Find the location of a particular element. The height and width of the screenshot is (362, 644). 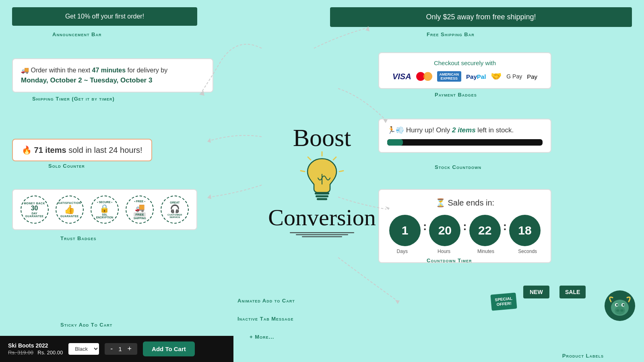

center-illustration: Boost Conversion is located at coordinates (322, 181).